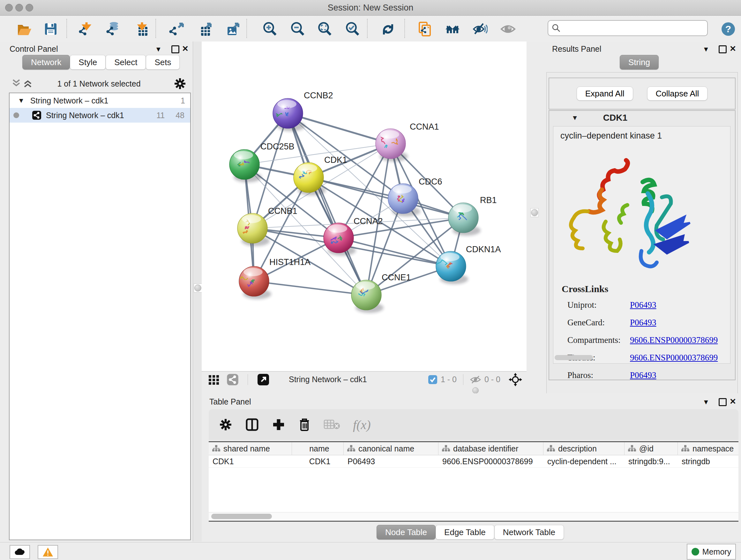 The image size is (741, 560). Describe the element at coordinates (706, 49) in the screenshot. I see `results-panel-menu-caret-icon: ▾` at that location.